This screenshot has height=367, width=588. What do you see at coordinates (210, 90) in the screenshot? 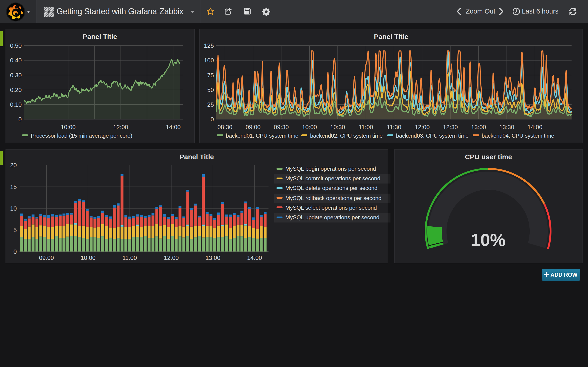
I see `svg-text: 50` at bounding box center [210, 90].